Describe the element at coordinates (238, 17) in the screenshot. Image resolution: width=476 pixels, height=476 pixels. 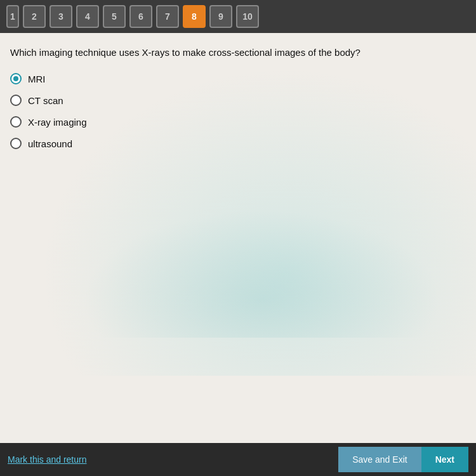
I see `question-nav: 1 2 3 4 5 6 7 8 9 10` at that location.